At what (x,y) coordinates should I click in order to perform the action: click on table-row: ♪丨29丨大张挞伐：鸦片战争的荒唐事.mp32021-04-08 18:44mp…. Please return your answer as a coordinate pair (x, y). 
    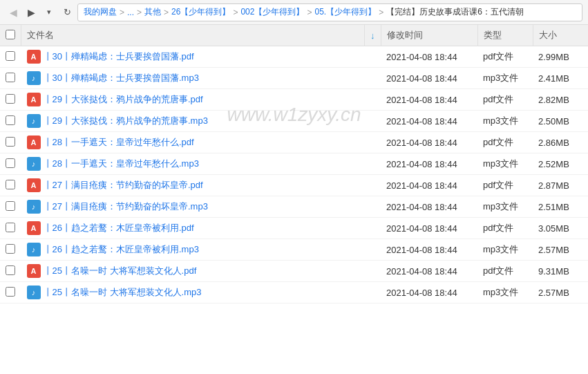
    Looking at the image, I should click on (294, 122).